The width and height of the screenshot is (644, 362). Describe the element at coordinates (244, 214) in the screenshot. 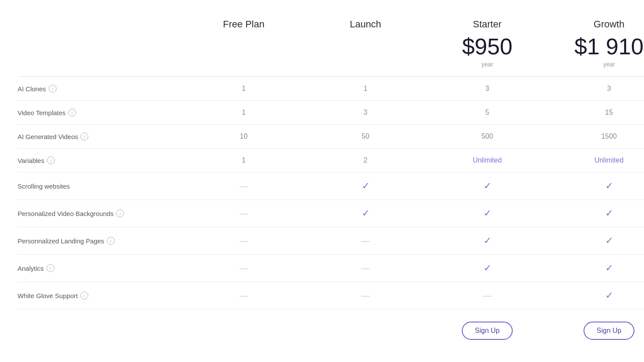

I see `feature-value-personalized-video-backgrounds-plan-0: —` at that location.